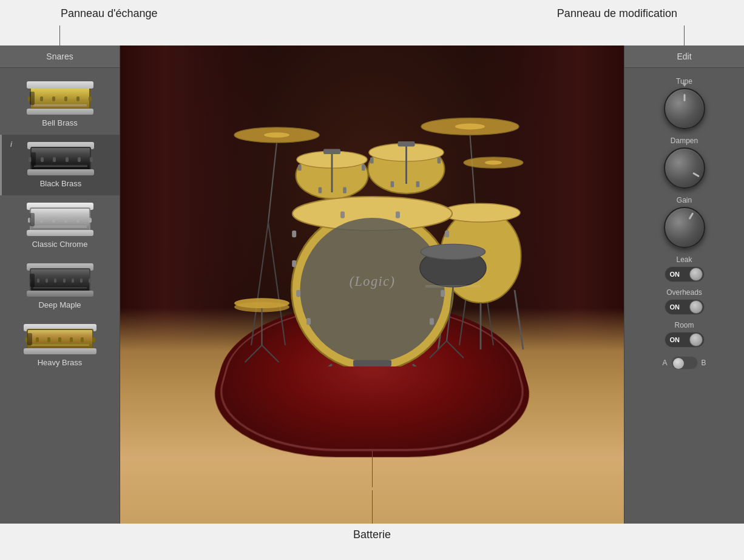  I want to click on ab-switch, so click(685, 363).